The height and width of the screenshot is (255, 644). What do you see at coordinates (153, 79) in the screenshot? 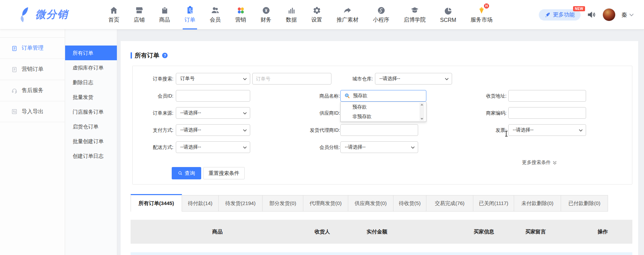
I see `order-search-label: 订单搜索:` at bounding box center [153, 79].